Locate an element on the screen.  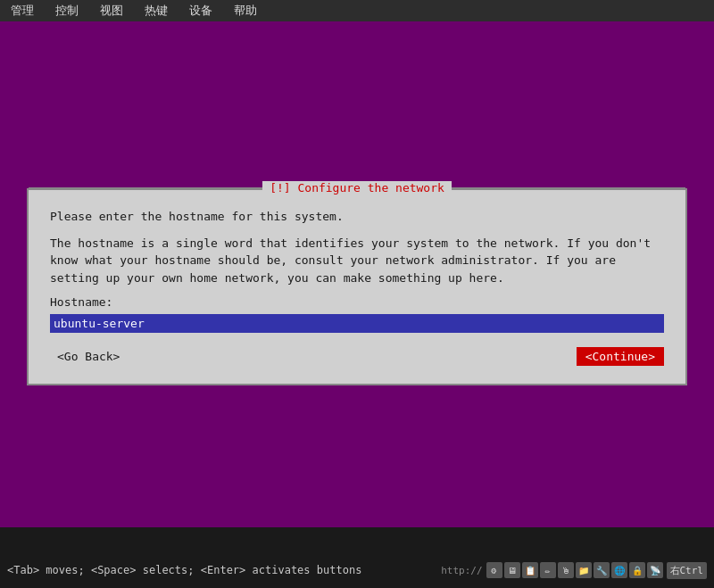
taskbar-icon-5: 🖱 is located at coordinates (566, 570).